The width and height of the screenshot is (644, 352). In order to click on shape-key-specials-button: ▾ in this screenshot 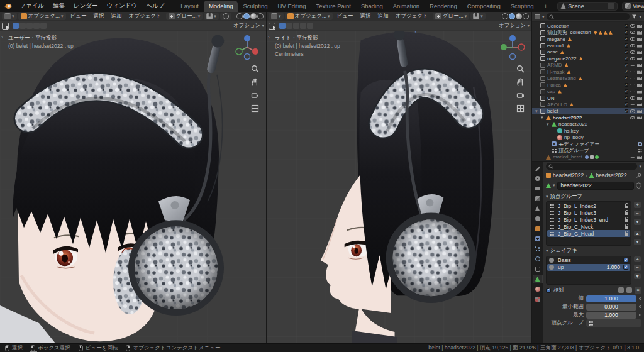, I will do `click(638, 277)`.